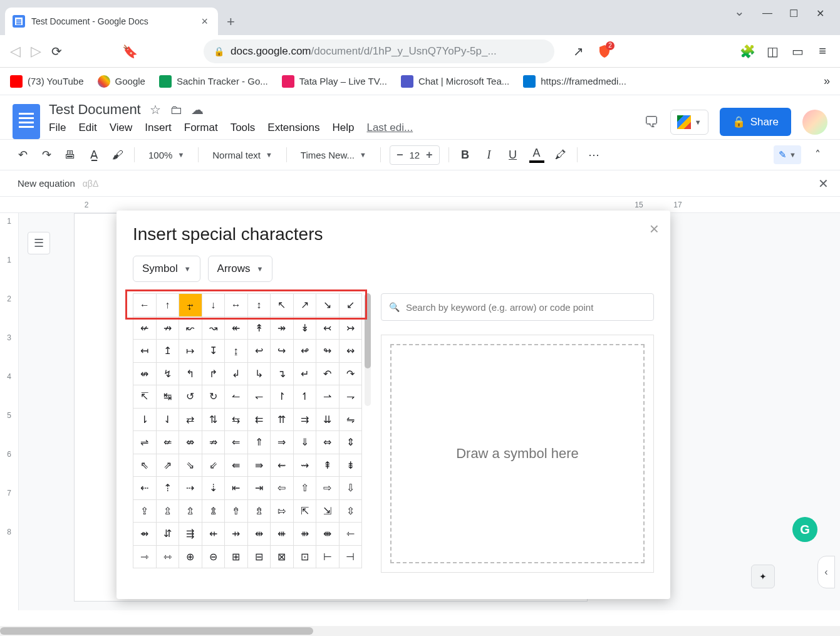 The height and width of the screenshot is (636, 840). What do you see at coordinates (242, 155) in the screenshot?
I see `paragraph-style-select: Normal text▼` at bounding box center [242, 155].